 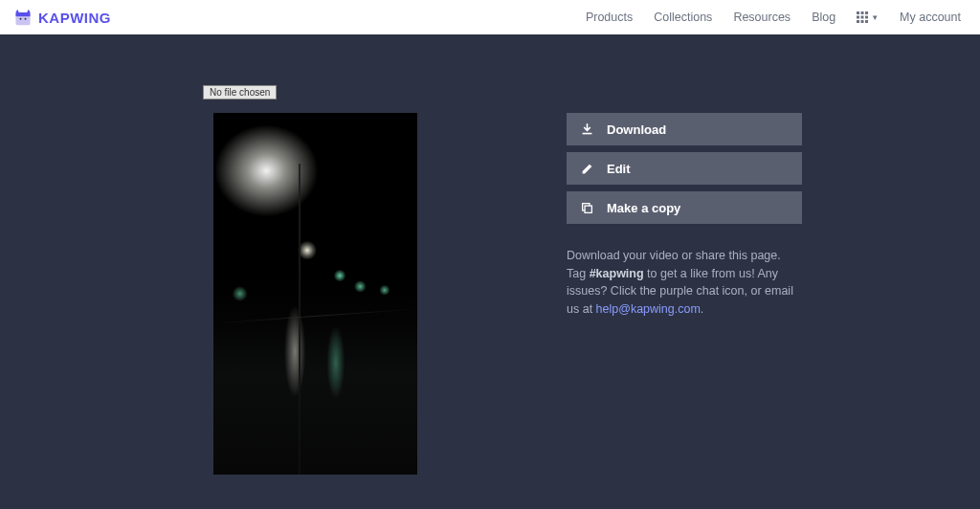 I want to click on nav-my-account: My account, so click(x=930, y=17).